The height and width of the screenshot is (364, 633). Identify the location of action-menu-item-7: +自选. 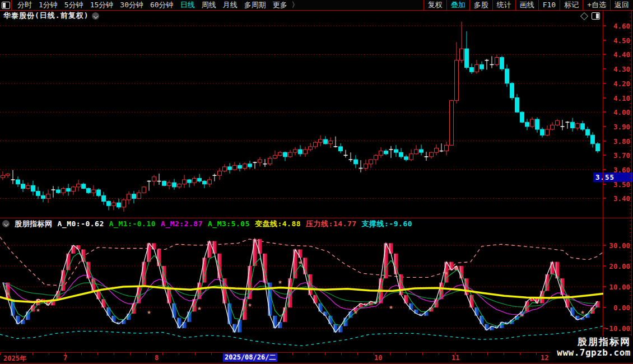
(596, 5).